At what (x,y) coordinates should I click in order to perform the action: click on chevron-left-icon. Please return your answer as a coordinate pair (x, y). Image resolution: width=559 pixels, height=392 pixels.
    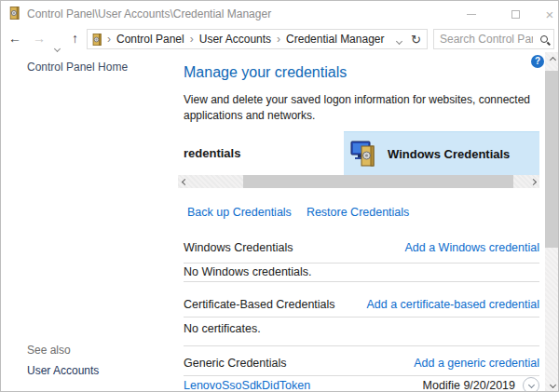
    Looking at the image, I should click on (184, 181).